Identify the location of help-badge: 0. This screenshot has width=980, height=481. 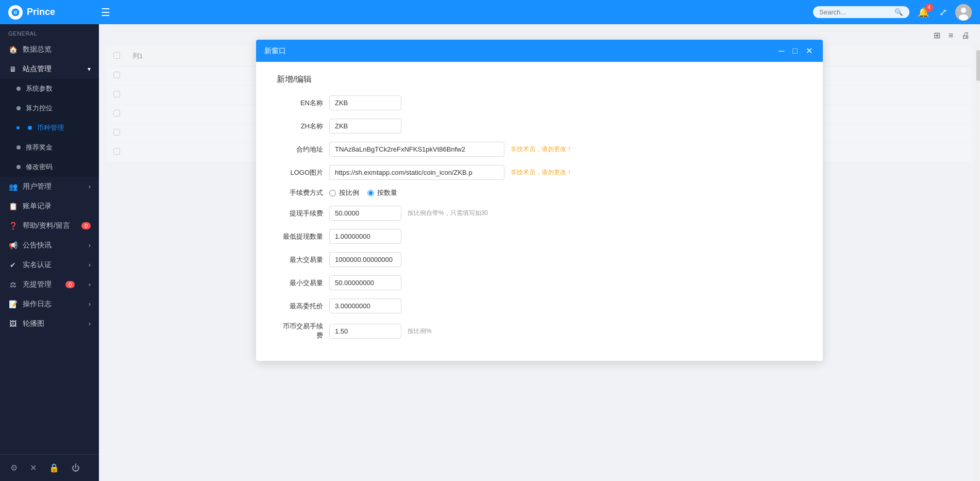
(86, 226).